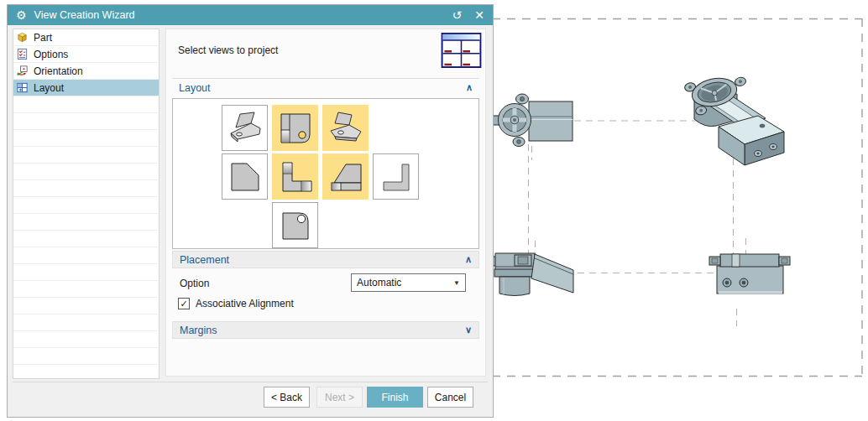 This screenshot has height=421, width=868. What do you see at coordinates (457, 283) in the screenshot?
I see `chevron-down-icon: ▼` at bounding box center [457, 283].